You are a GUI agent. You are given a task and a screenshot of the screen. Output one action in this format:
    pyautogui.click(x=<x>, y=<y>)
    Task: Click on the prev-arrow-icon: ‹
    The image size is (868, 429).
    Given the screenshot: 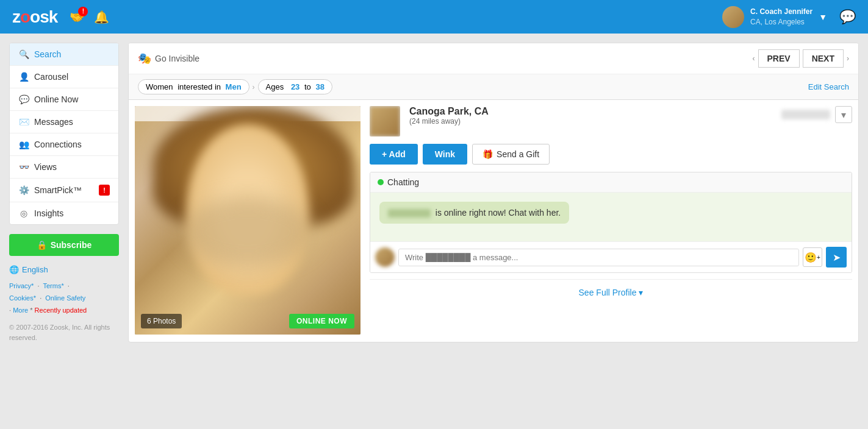 What is the action you would take?
    pyautogui.click(x=754, y=58)
    